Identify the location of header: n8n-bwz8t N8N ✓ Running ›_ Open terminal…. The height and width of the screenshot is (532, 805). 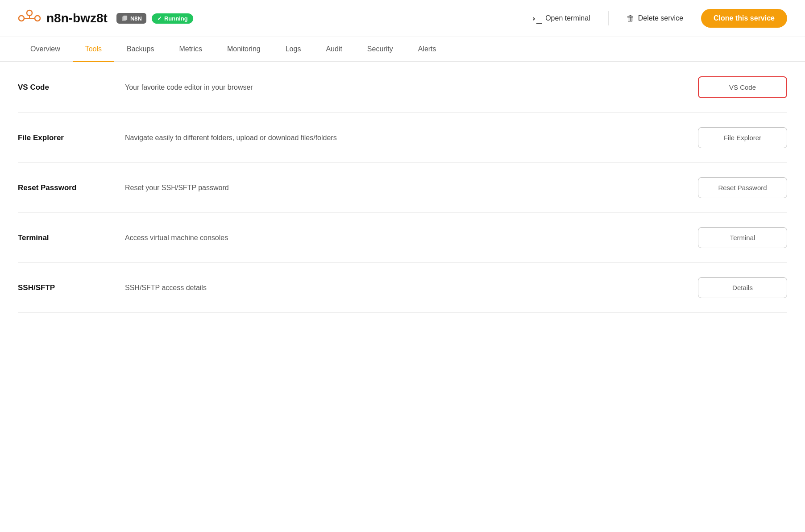
(402, 19).